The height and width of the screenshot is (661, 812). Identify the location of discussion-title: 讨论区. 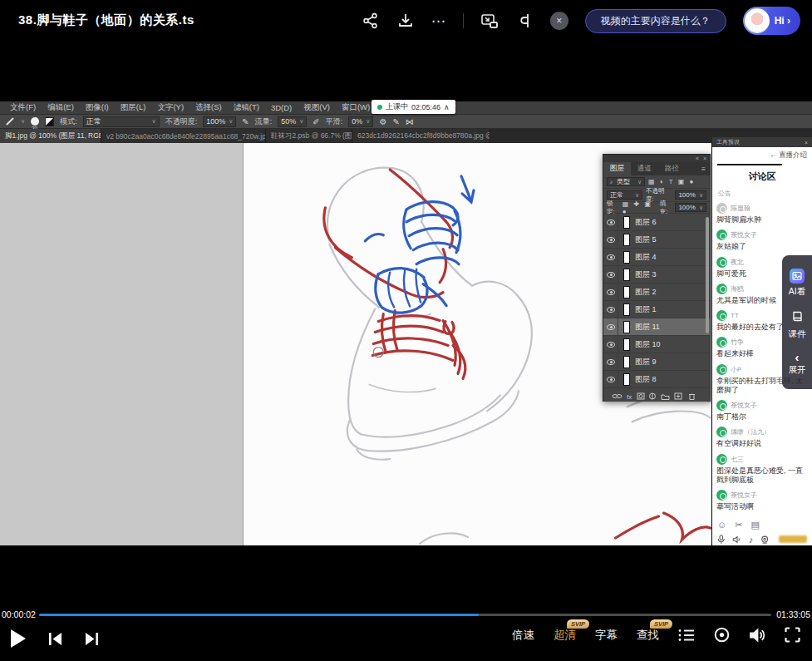
(762, 176).